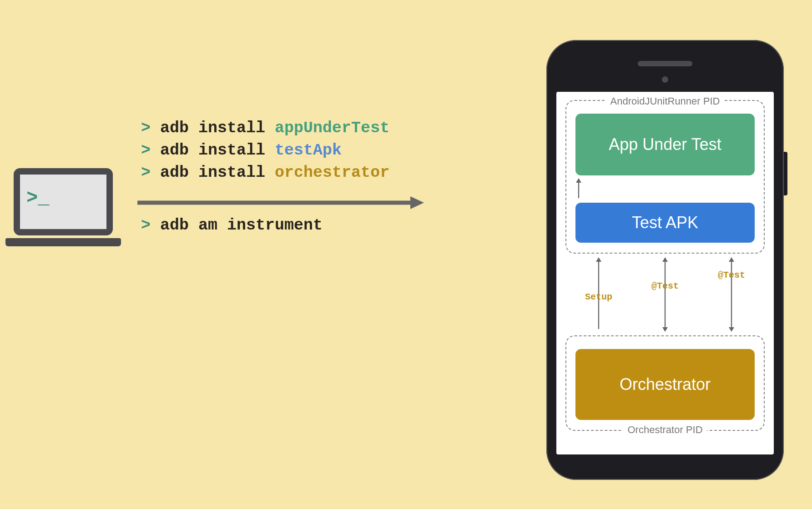  I want to click on app-under-test-box: App Under Test, so click(665, 145).